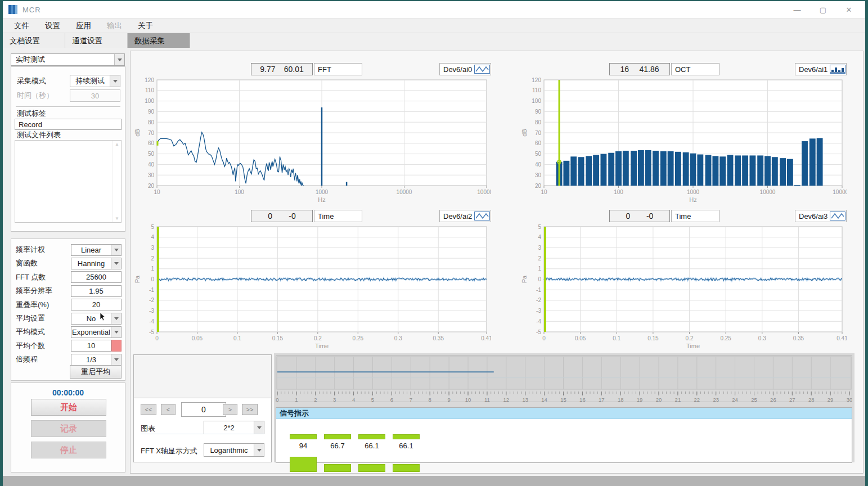  What do you see at coordinates (322, 346) in the screenshot?
I see `svg-text: Time` at bounding box center [322, 346].